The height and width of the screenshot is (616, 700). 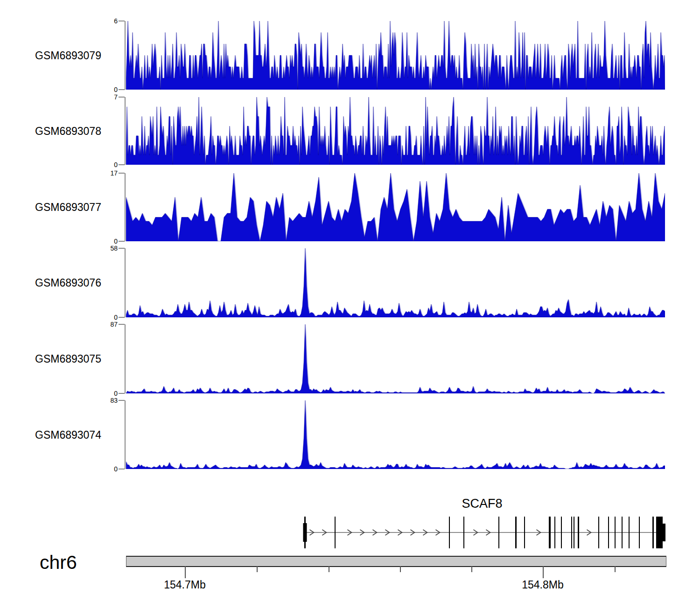 What do you see at coordinates (91, 173) in the screenshot?
I see `yaxis-max-label: 17` at bounding box center [91, 173].